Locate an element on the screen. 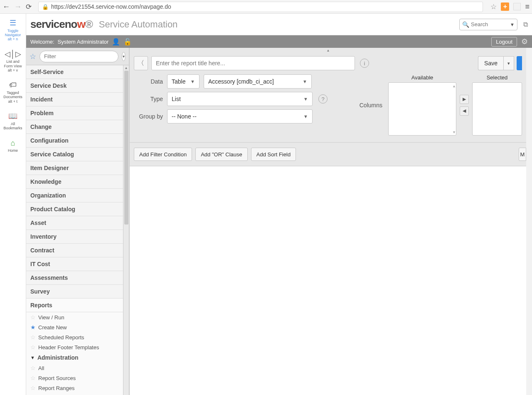 This screenshot has height=395, width=532. home-button: ⌂ Home is located at coordinates (13, 146).